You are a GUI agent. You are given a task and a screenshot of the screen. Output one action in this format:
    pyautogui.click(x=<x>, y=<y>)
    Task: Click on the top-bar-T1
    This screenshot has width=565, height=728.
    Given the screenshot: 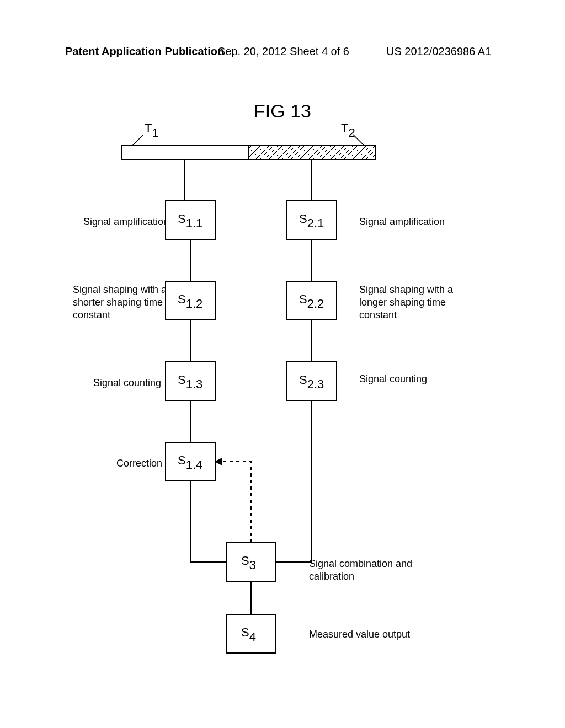 What is the action you would take?
    pyautogui.click(x=185, y=153)
    